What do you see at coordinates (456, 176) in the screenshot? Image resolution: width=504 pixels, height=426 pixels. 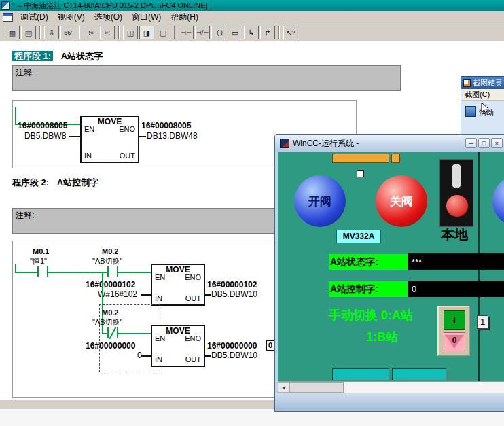 I see `lever-handle` at bounding box center [456, 176].